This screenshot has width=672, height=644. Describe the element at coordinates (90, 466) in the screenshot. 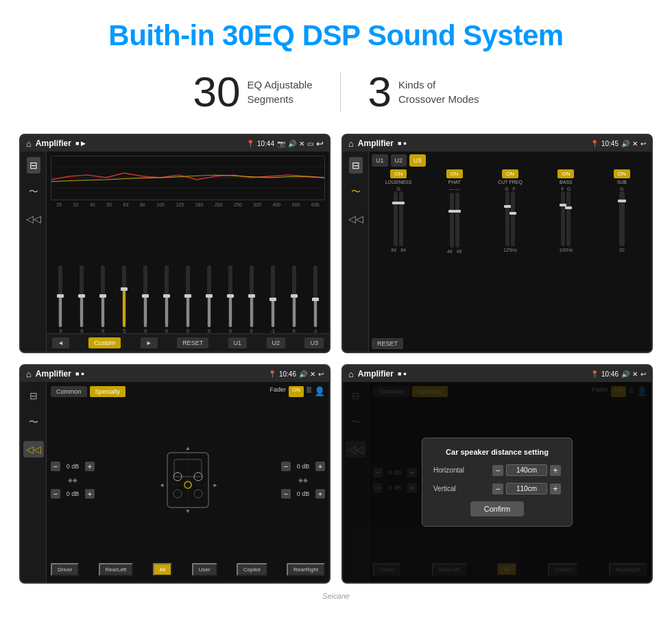

I see `plus-fl: +` at that location.